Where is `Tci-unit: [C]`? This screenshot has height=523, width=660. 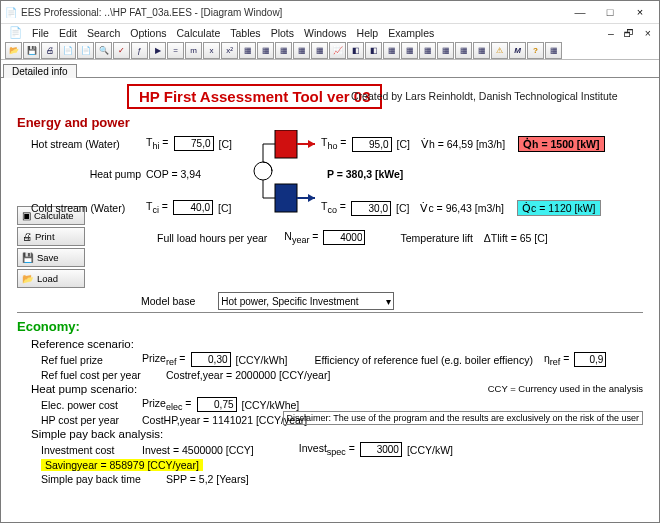 Tci-unit: [C] is located at coordinates (224, 208).